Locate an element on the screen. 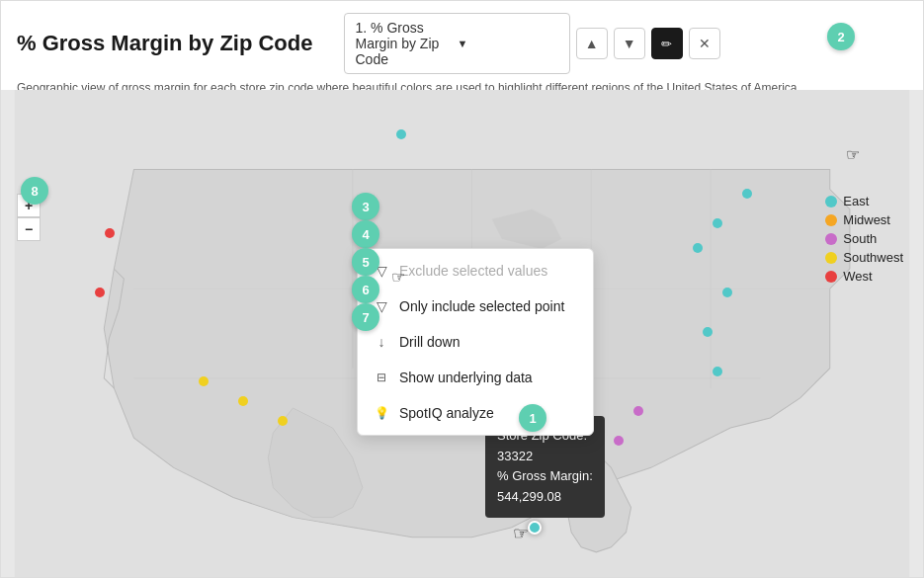  chevron-down-icon: ▼ is located at coordinates (508, 43).